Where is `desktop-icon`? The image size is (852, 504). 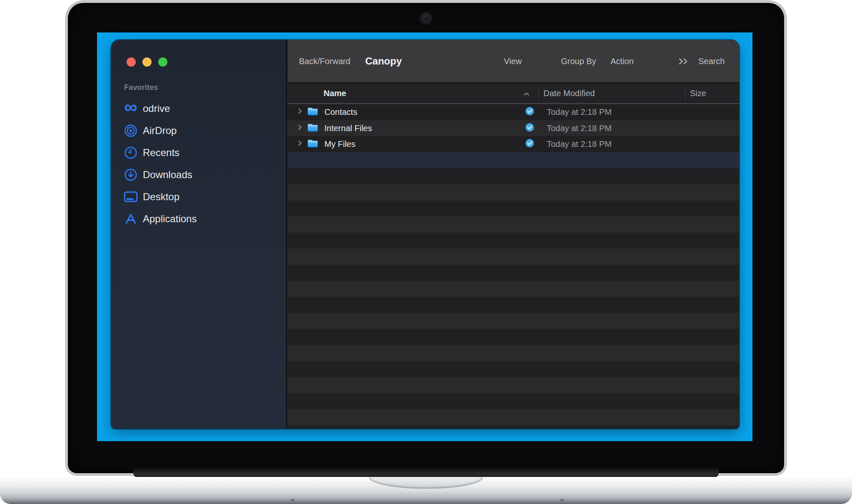
desktop-icon is located at coordinates (131, 197).